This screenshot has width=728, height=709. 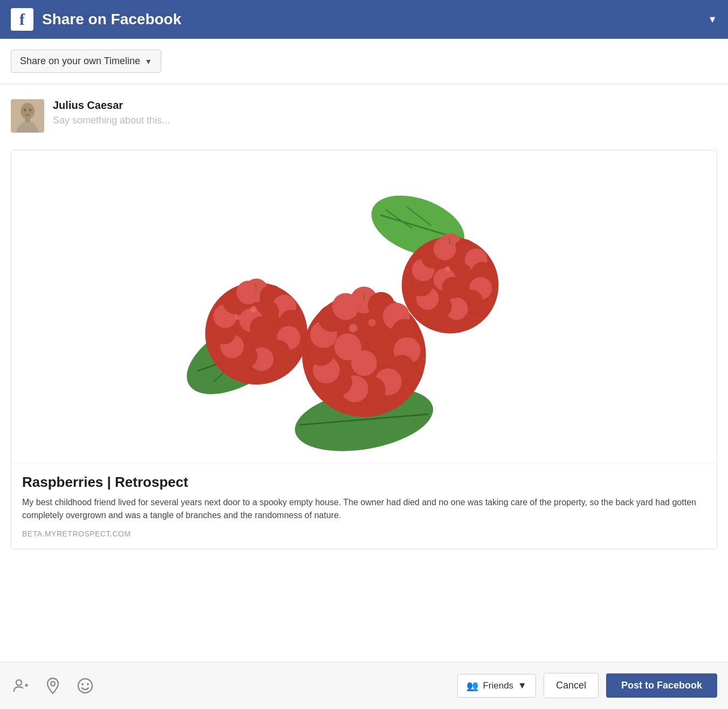 What do you see at coordinates (498, 686) in the screenshot?
I see `audience-label: Friends` at bounding box center [498, 686].